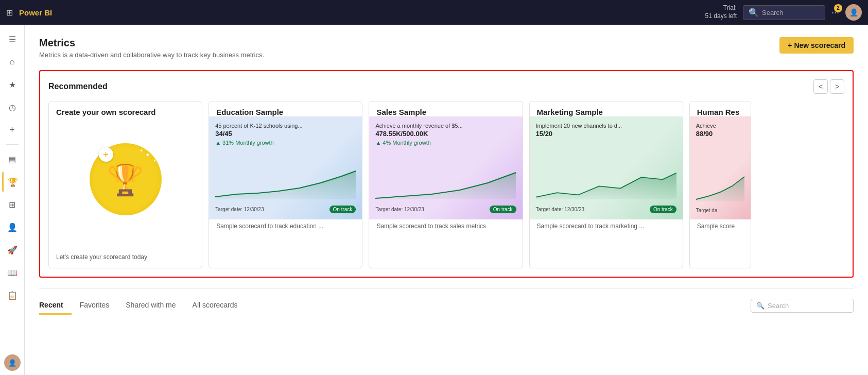  I want to click on tab-favorites: Favorites, so click(95, 306).